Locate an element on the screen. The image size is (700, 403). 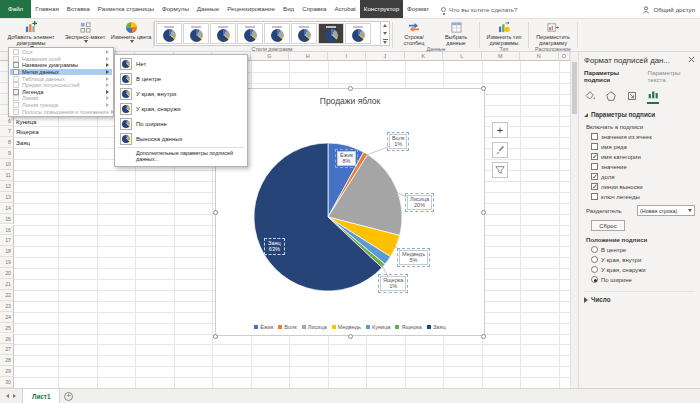
column-header-L: L is located at coordinates (462, 56).